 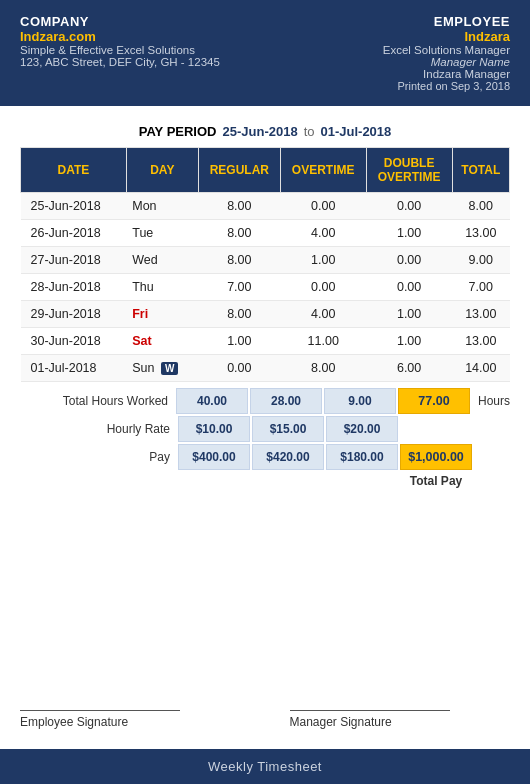 I want to click on date-cell: 01-Jul-2018, so click(x=74, y=368).